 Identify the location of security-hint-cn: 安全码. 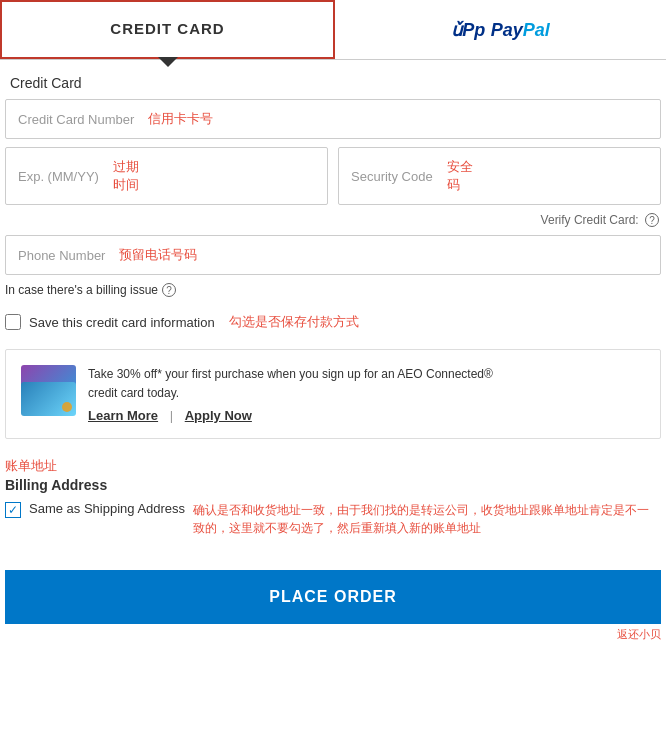
(464, 176).